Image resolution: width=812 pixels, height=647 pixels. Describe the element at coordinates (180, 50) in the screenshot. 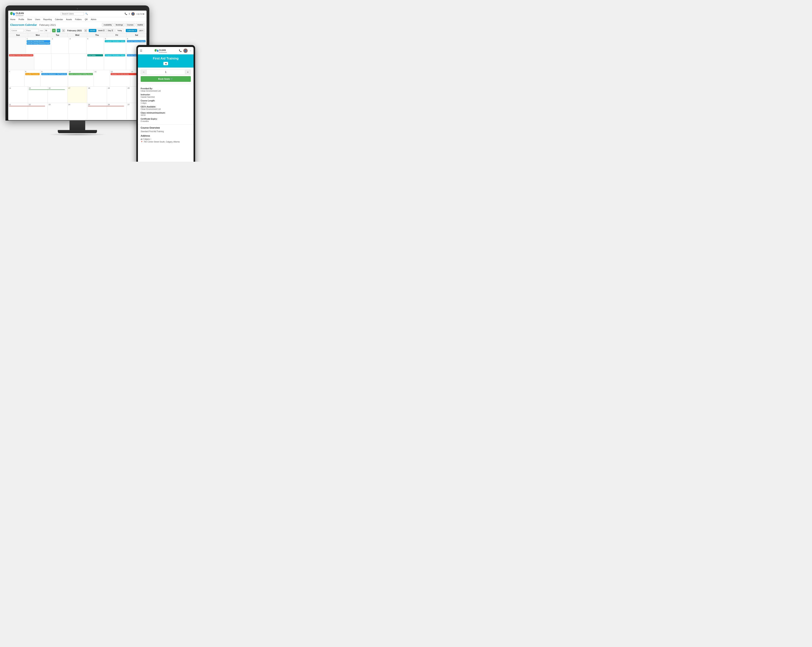

I see `tablet-phone-icon: 📞` at that location.